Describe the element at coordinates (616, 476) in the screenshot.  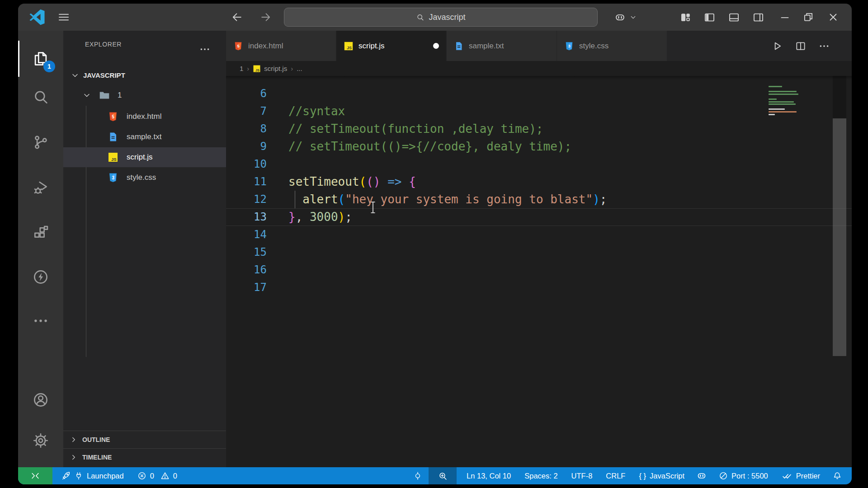
I see `eol-item: CRLF` at that location.